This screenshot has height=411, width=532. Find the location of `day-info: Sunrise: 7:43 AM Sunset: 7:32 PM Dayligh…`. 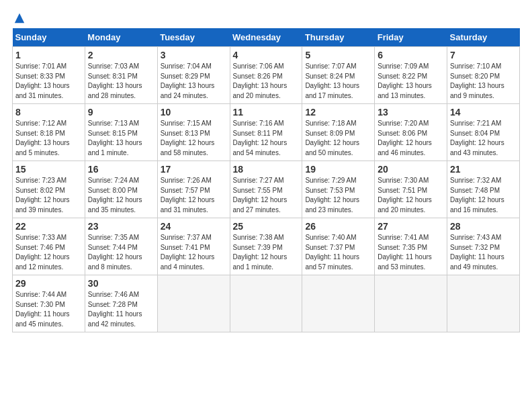

day-info: Sunrise: 7:43 AM Sunset: 7:32 PM Dayligh… is located at coordinates (484, 253).